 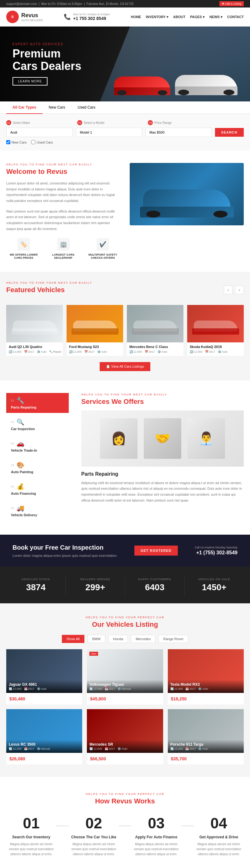 I want to click on label-num-2: 02, so click(x=80, y=123).